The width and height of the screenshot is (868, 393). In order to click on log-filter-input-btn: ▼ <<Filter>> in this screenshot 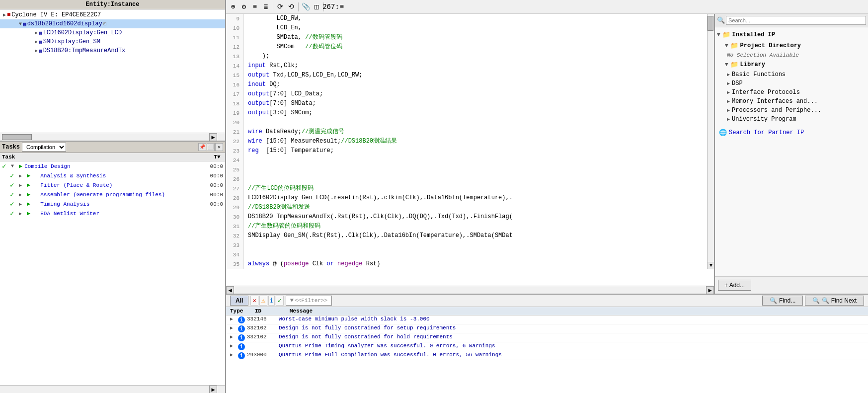, I will do `click(309, 301)`.